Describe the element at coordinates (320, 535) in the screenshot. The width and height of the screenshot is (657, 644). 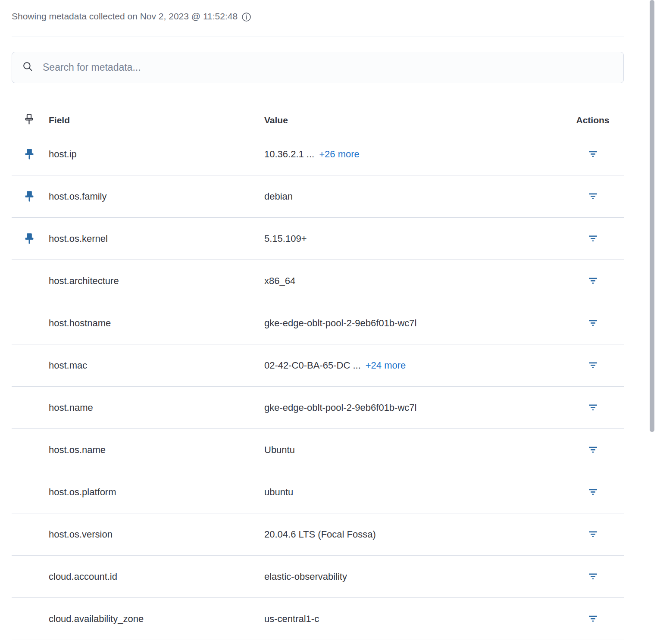
I see `field-value: 20.04.6 LTS (Focal Fossa)` at that location.